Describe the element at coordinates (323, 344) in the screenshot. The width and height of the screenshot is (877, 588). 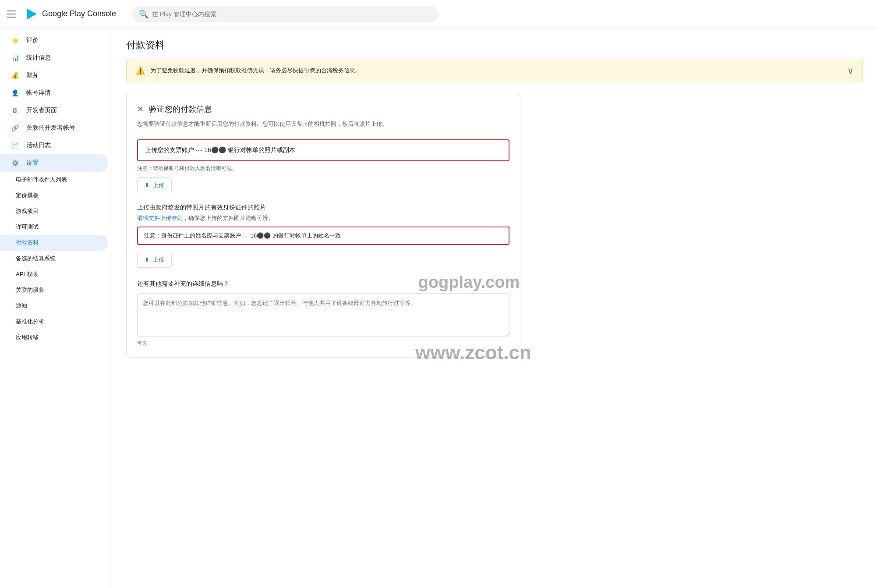
I see `optional-label: 可选` at that location.